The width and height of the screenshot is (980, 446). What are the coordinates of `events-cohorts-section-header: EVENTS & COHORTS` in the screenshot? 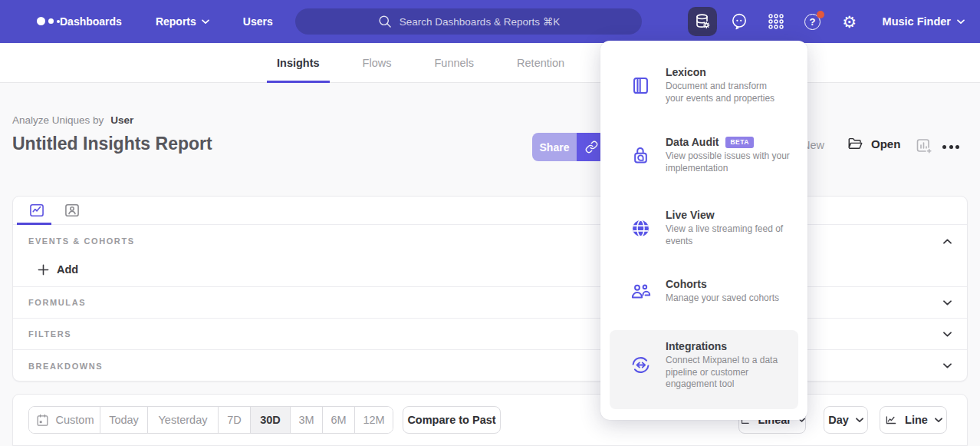 It's located at (490, 239).